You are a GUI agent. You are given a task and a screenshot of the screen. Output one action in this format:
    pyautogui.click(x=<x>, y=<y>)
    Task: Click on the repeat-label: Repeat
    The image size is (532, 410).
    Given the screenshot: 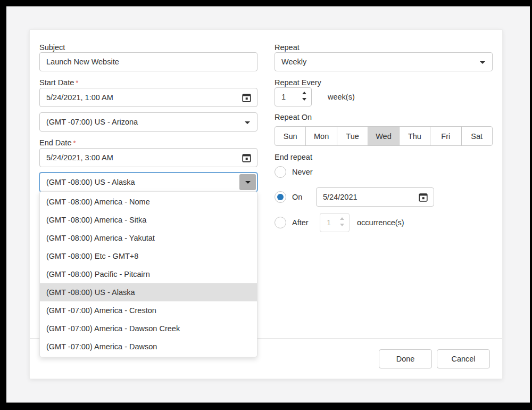 What is the action you would take?
    pyautogui.click(x=384, y=47)
    